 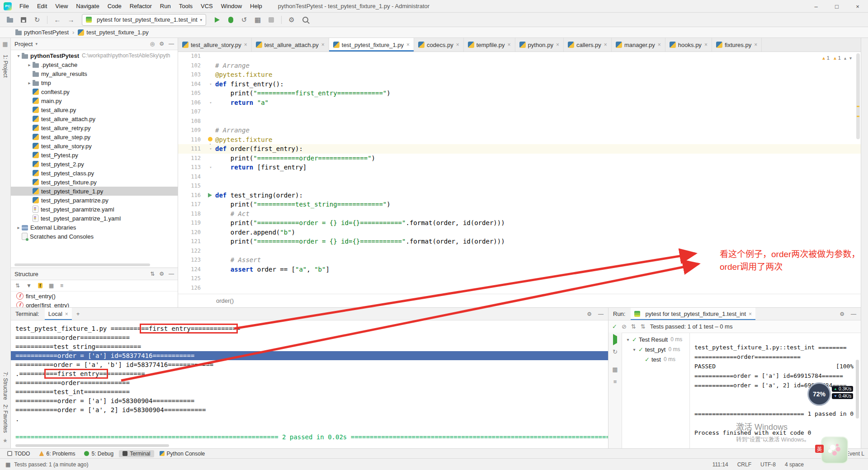 I want to click on code-line: 107, so click(x=519, y=112).